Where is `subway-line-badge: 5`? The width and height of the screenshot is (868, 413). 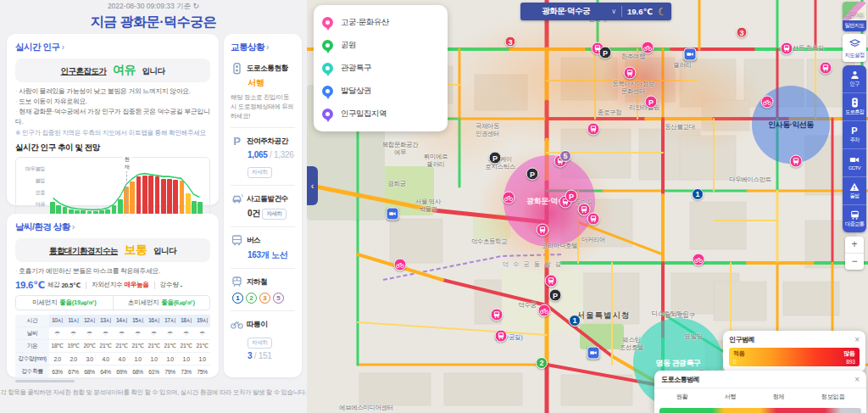
subway-line-badge: 5 is located at coordinates (278, 299).